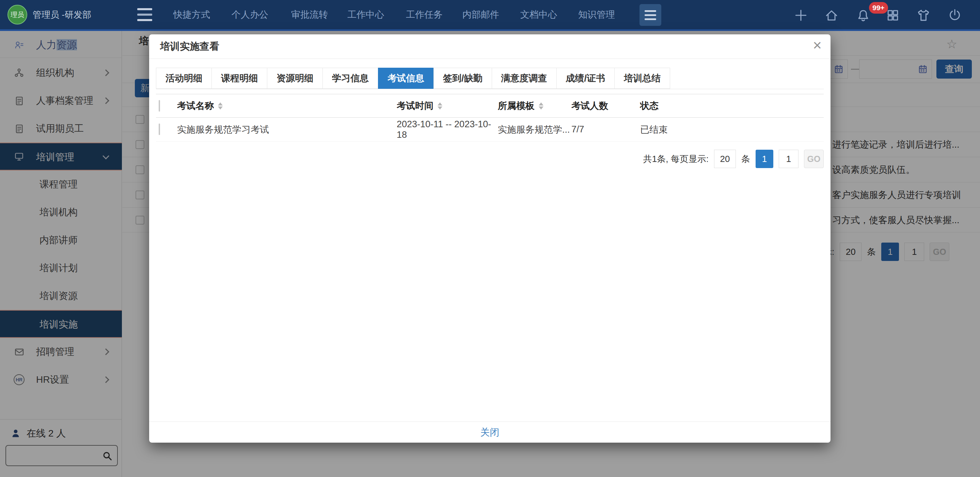  What do you see at coordinates (814, 159) in the screenshot?
I see `go-button: GO` at bounding box center [814, 159].